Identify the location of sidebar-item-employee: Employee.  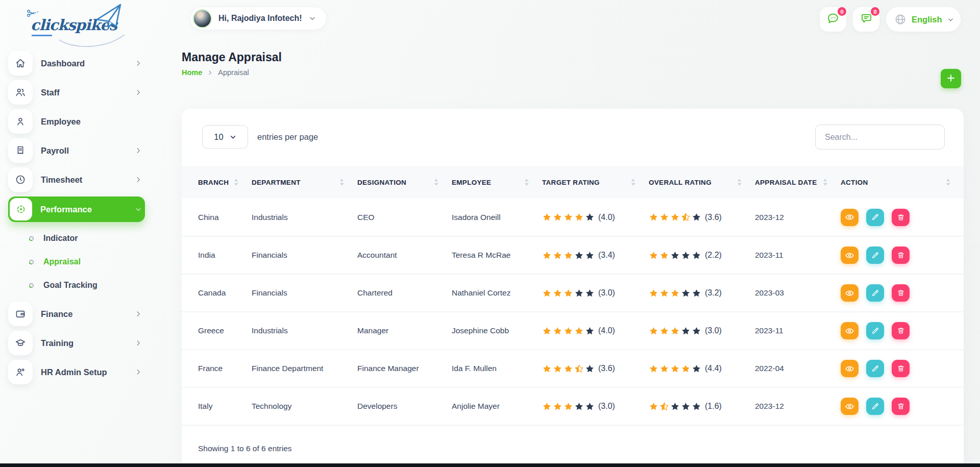
(77, 121).